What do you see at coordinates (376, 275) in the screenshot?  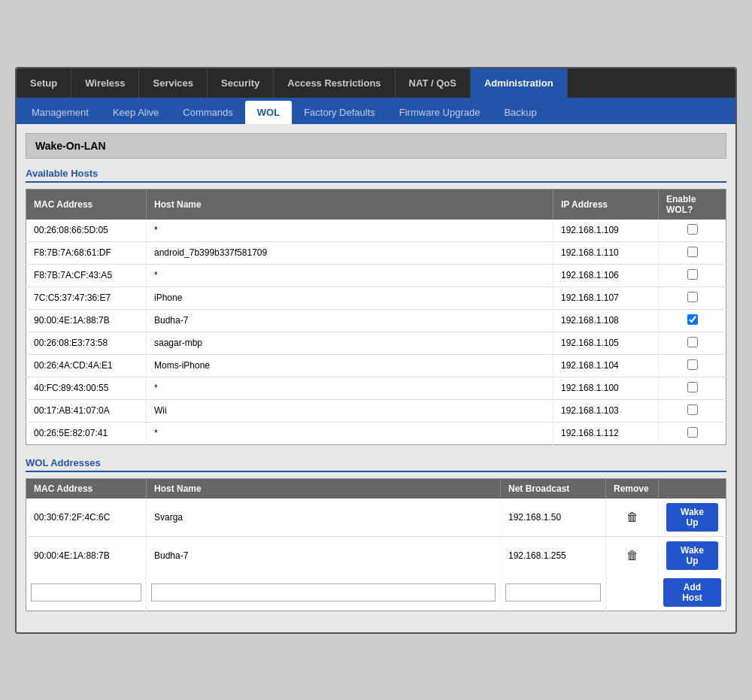 I see `table-row: F8:7B:7A:CF:43:A5 * 192.168.1.106` at bounding box center [376, 275].